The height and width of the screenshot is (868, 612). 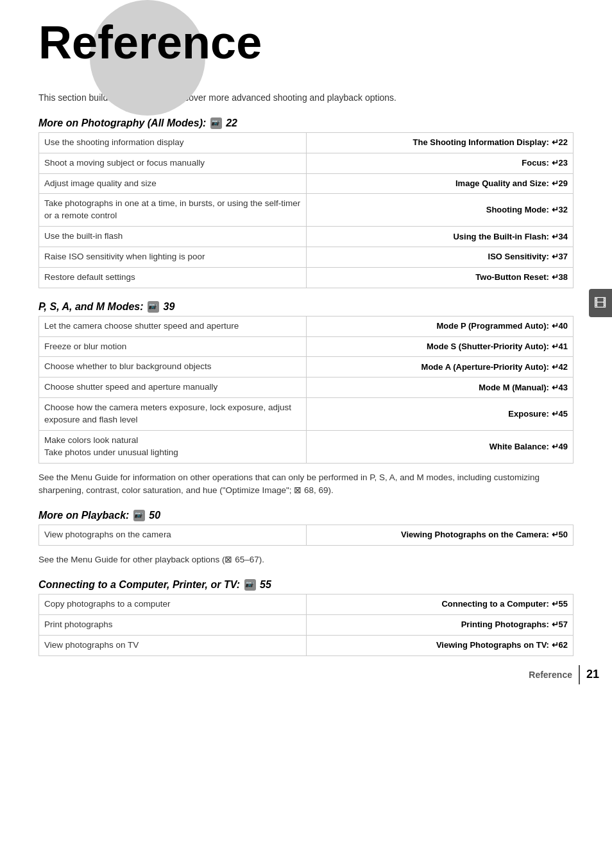 I want to click on table-cell-right: ISO Sensitivity: ↵37, so click(x=440, y=257).